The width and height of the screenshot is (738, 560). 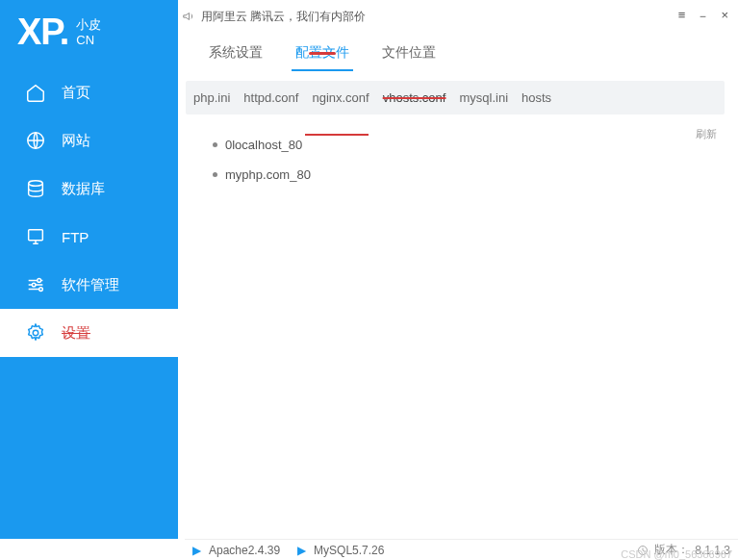 I want to click on sidebar-item-settings: 设置, so click(x=89, y=333).